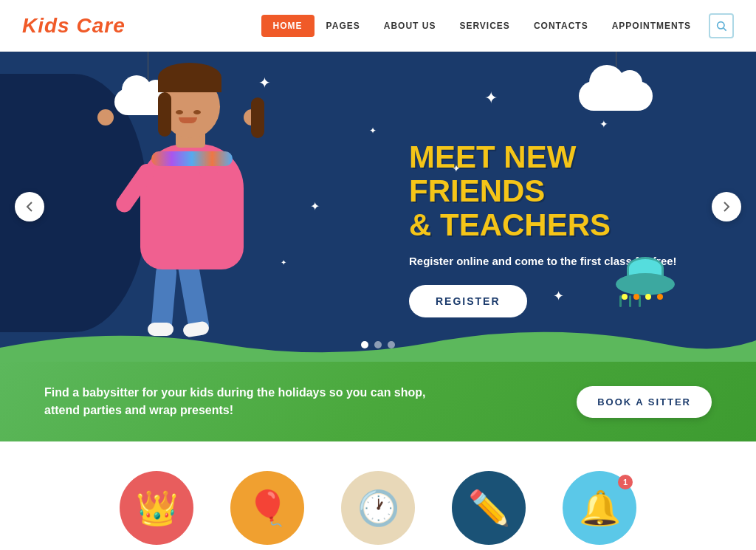 This screenshot has width=756, height=550. I want to click on crown-icon: 👑, so click(157, 508).